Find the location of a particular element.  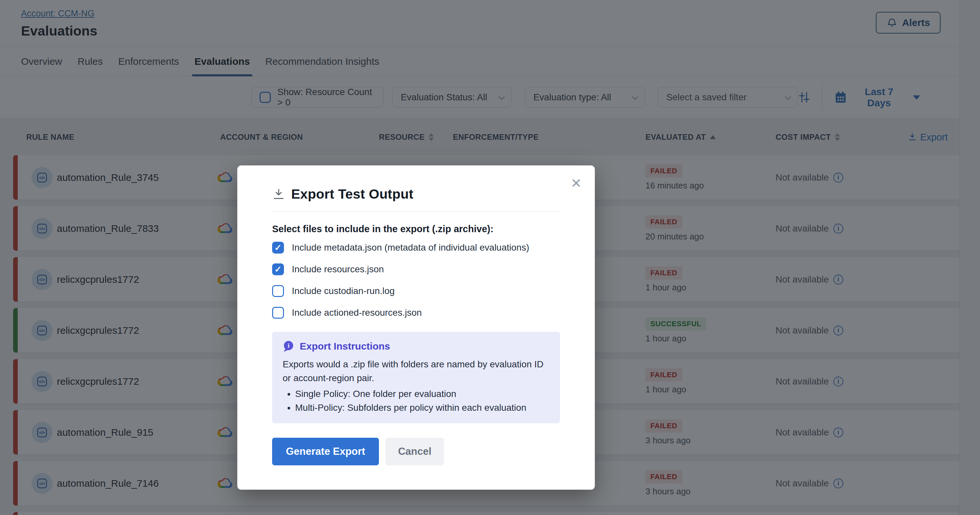

close-button: ✕ is located at coordinates (576, 183).